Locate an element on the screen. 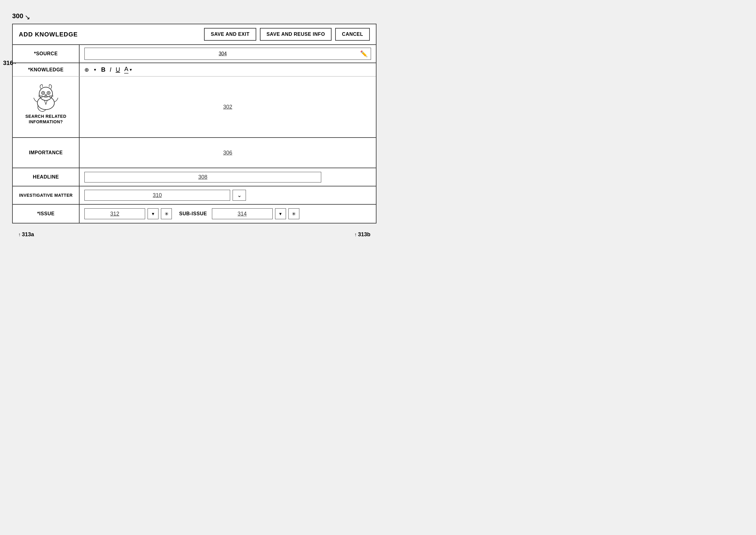  knowledge-body: SEARCH RELATED INFORMATION? 302 is located at coordinates (194, 107).